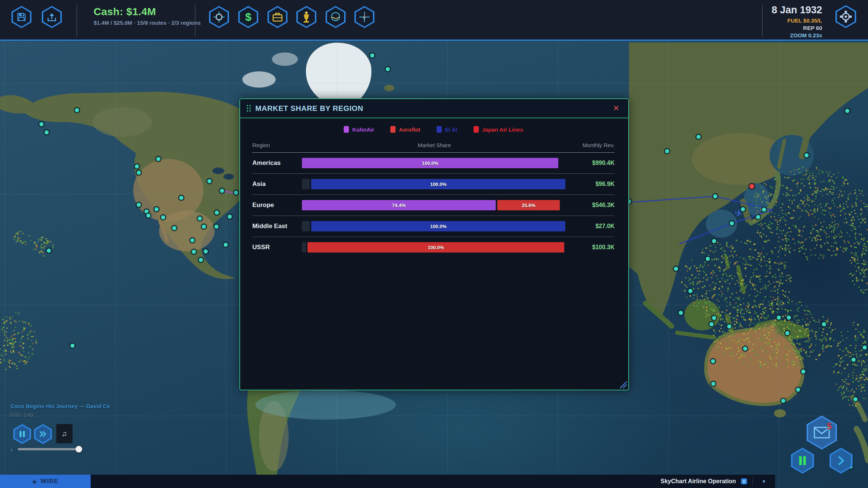 This screenshot has width=868, height=488. I want to click on resize-handle, so click(623, 384).